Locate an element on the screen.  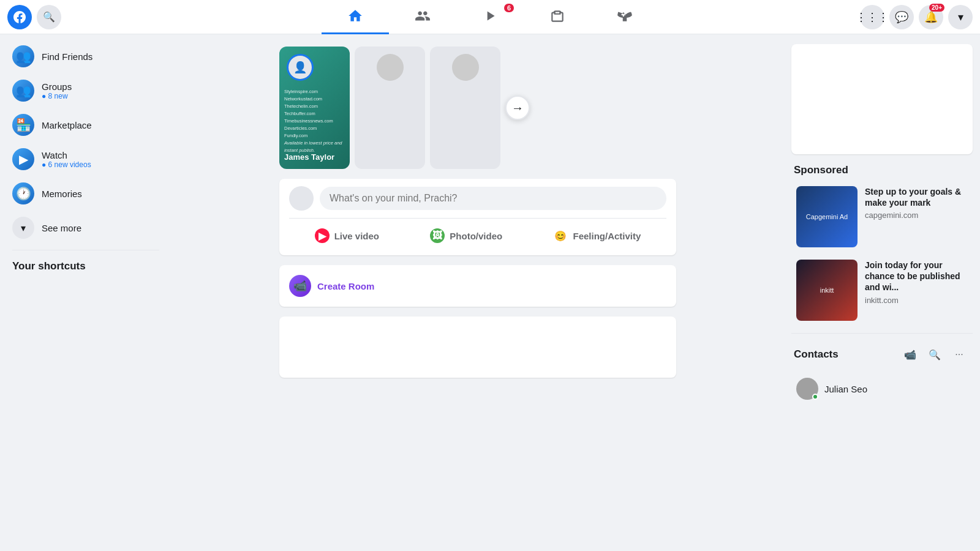
memories-label: Memories is located at coordinates (62, 193).